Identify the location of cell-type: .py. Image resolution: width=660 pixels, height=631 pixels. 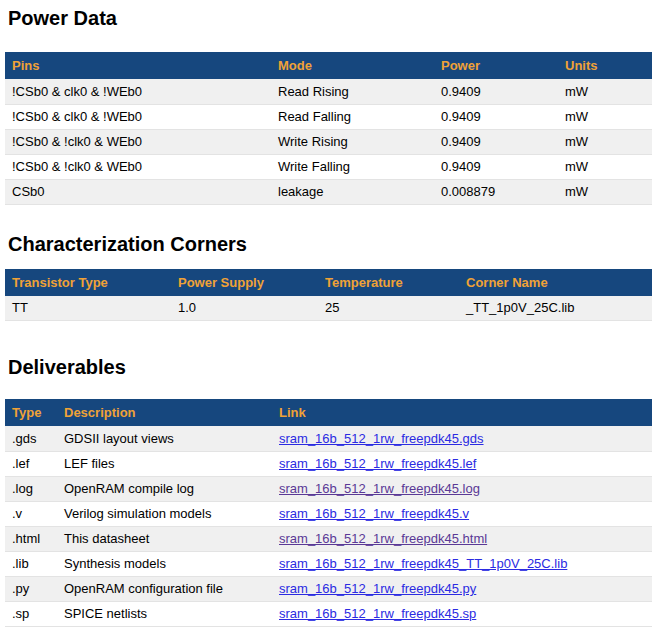
(31, 588).